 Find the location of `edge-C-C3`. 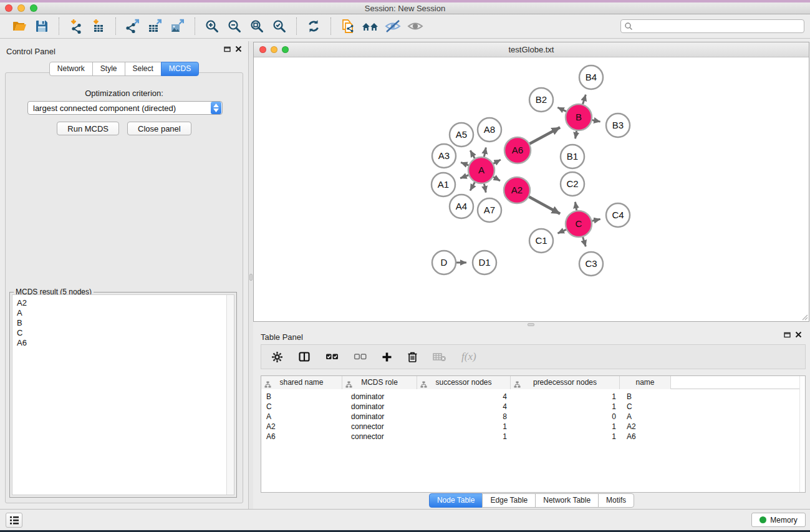

edge-C-C3 is located at coordinates (585, 242).